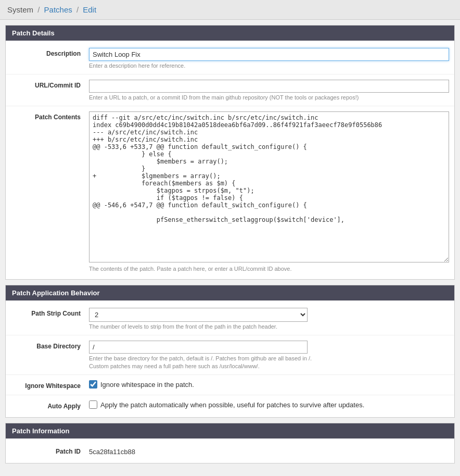  Describe the element at coordinates (269, 327) in the screenshot. I see `path-strip-hint: The number of levels to strip from the f…` at that location.